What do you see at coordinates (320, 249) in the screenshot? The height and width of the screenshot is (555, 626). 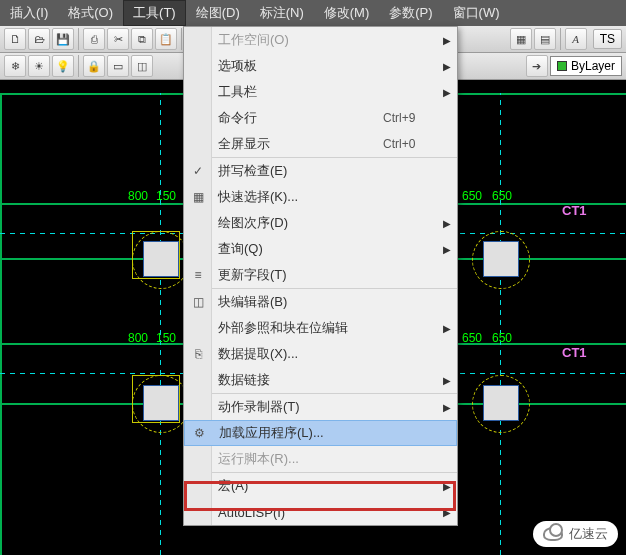 I see `menu-item: 查询(Q)▶` at bounding box center [320, 249].